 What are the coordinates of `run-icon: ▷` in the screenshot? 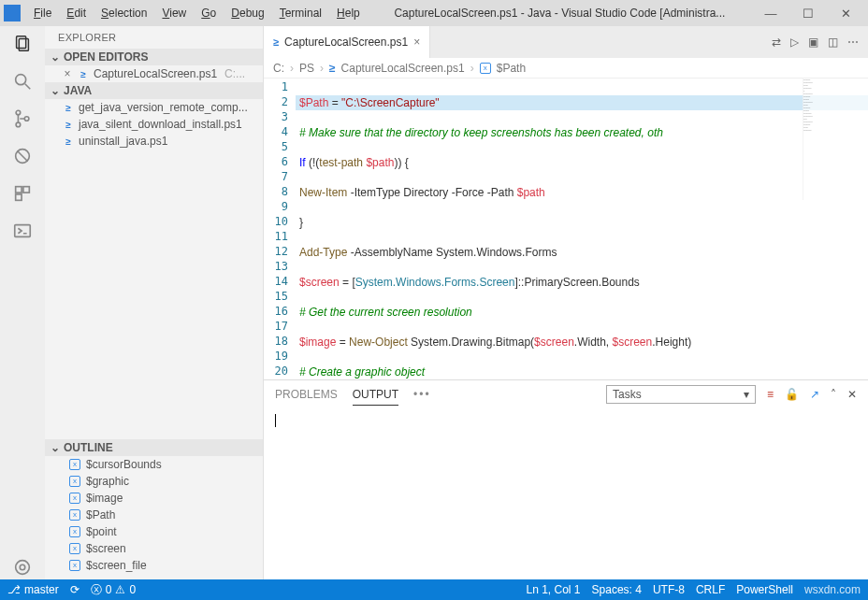 It's located at (795, 42).